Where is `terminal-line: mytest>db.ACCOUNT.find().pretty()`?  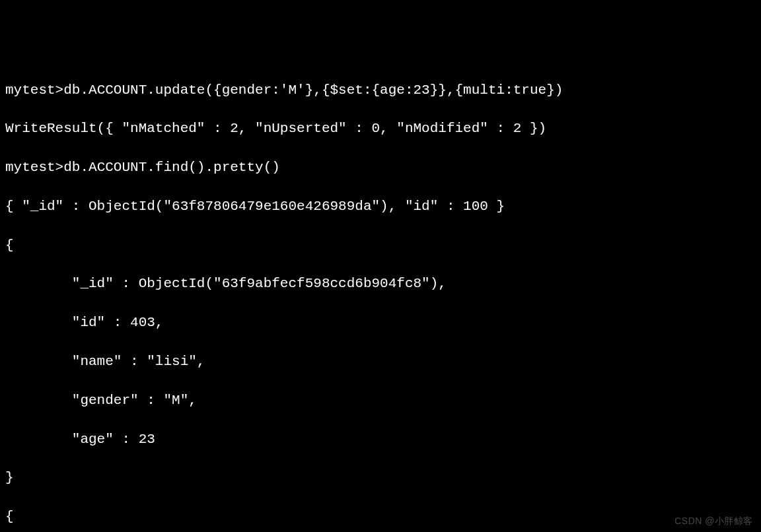 terminal-line: mytest>db.ACCOUNT.find().pretty() is located at coordinates (380, 168).